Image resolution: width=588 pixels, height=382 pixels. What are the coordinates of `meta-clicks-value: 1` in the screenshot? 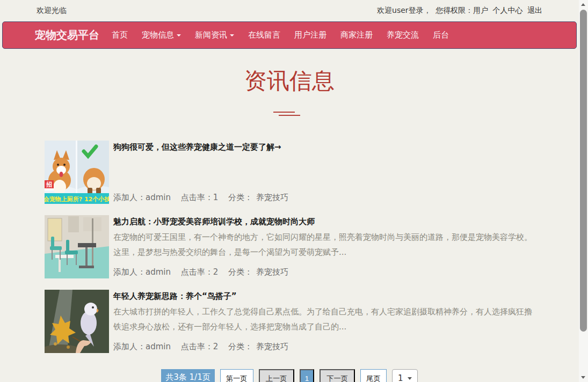 It's located at (216, 197).